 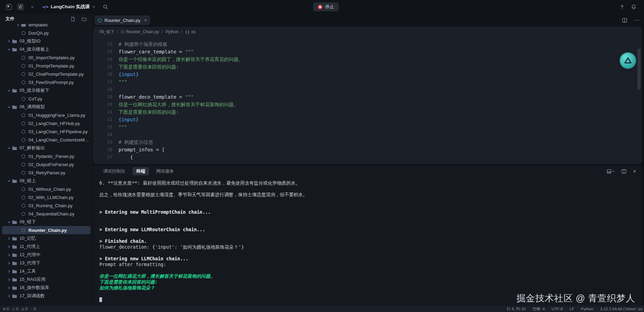 What do you see at coordinates (6, 309) in the screenshot?
I see `status-errors-indicator: ⊗0` at bounding box center [6, 309].